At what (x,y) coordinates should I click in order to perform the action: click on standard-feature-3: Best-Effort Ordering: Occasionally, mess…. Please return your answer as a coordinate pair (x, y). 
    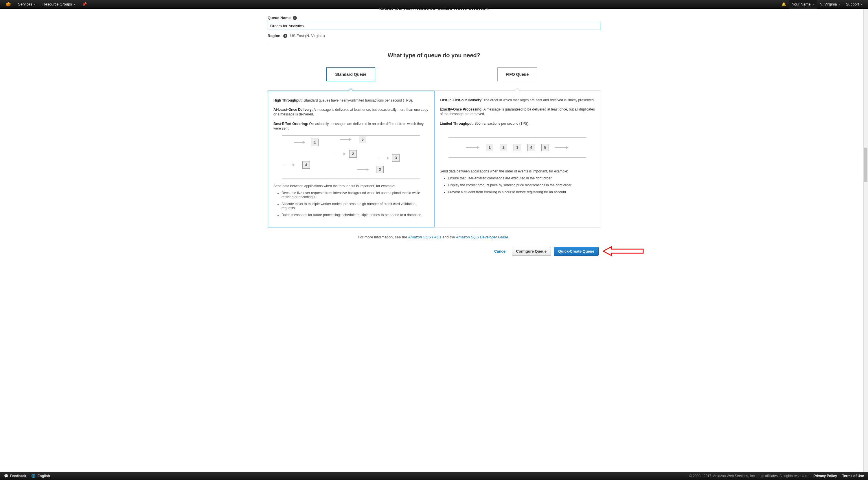
    Looking at the image, I should click on (351, 126).